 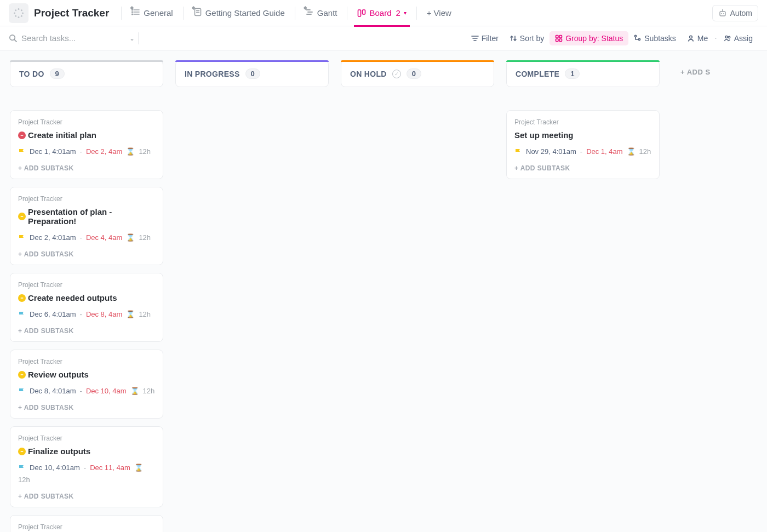 I want to click on group-by-button: Group by: Status, so click(x=589, y=38).